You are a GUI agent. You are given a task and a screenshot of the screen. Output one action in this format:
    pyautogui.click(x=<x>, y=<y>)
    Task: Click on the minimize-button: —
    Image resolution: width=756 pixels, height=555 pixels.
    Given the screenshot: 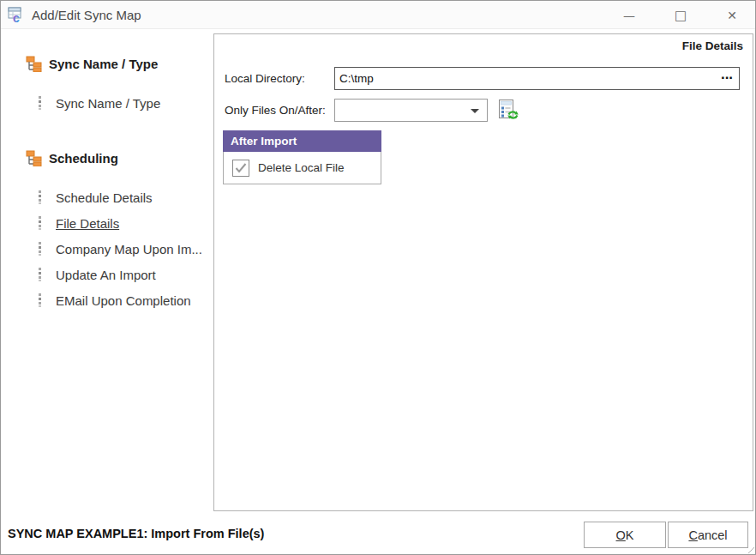 What is the action you would take?
    pyautogui.click(x=629, y=15)
    